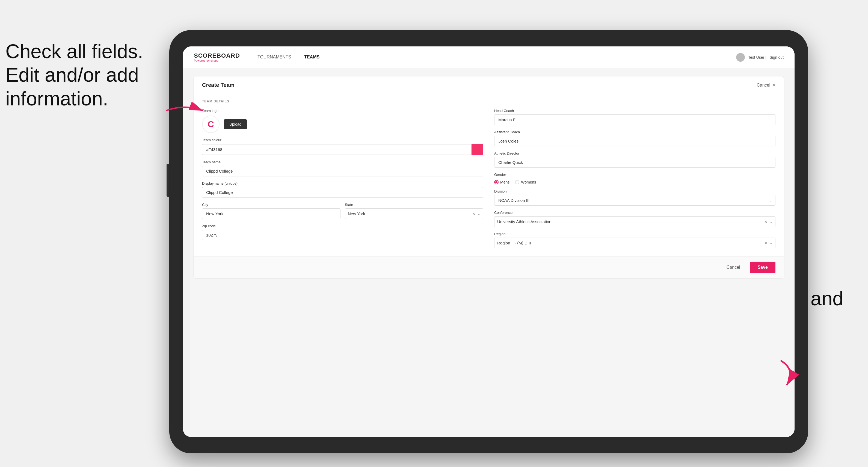 The height and width of the screenshot is (467, 868). Describe the element at coordinates (635, 200) in the screenshot. I see `division-select: NCAA Division III` at that location.